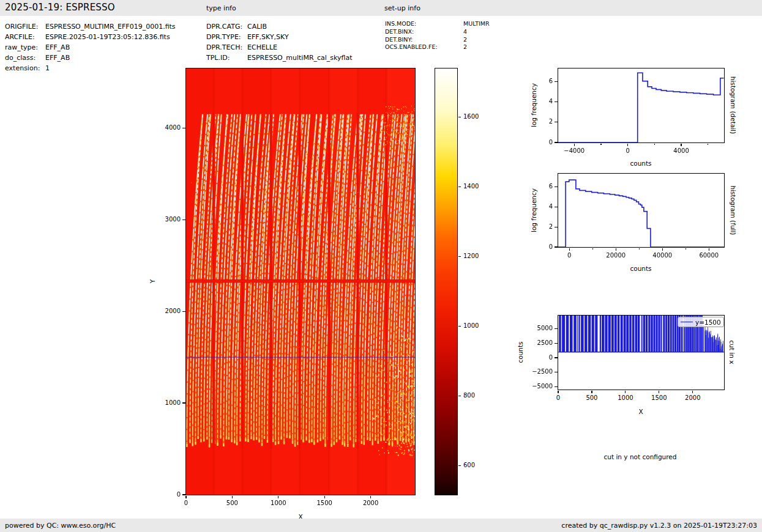 This screenshot has height=532, width=762. What do you see at coordinates (424, 48) in the screenshot?
I see `info-label: OCS.ENABLED.FE:` at bounding box center [424, 48].